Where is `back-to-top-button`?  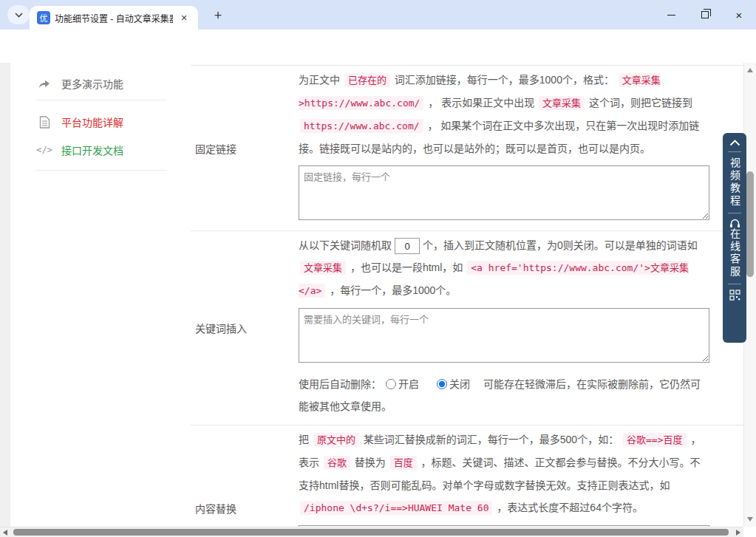
back-to-top-button is located at coordinates (735, 143).